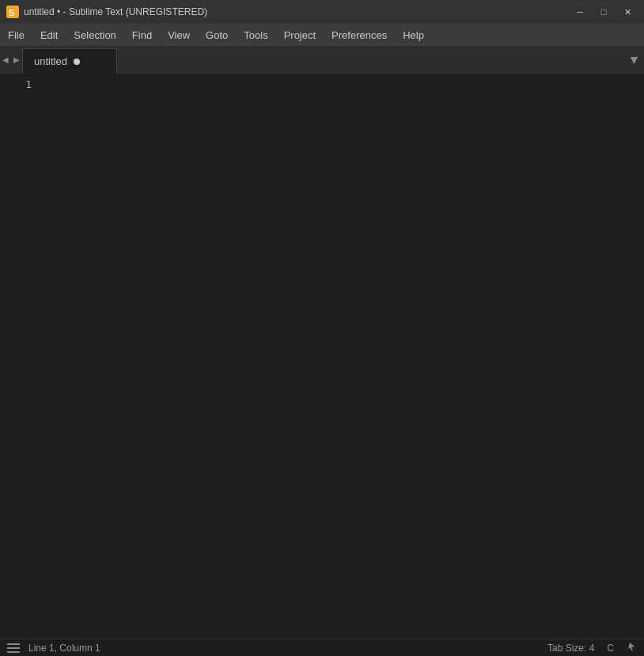 This screenshot has height=656, width=644. Describe the element at coordinates (20, 356) in the screenshot. I see `line-numbers: 1` at that location.